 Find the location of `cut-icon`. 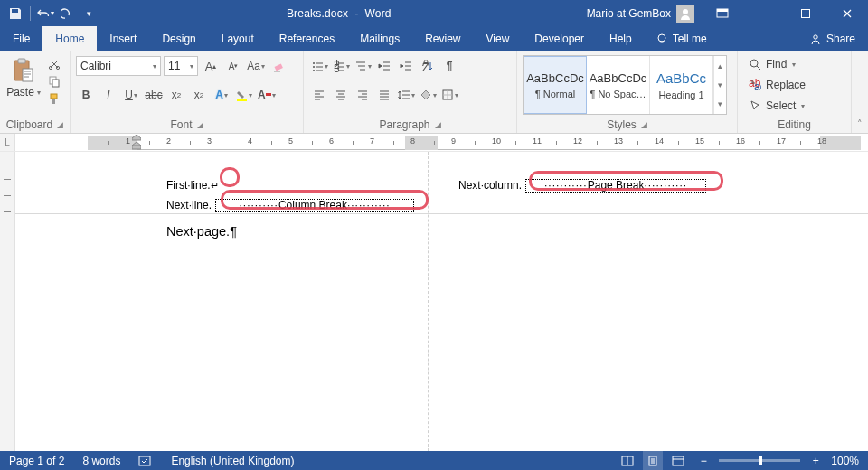

cut-icon is located at coordinates (54, 64).